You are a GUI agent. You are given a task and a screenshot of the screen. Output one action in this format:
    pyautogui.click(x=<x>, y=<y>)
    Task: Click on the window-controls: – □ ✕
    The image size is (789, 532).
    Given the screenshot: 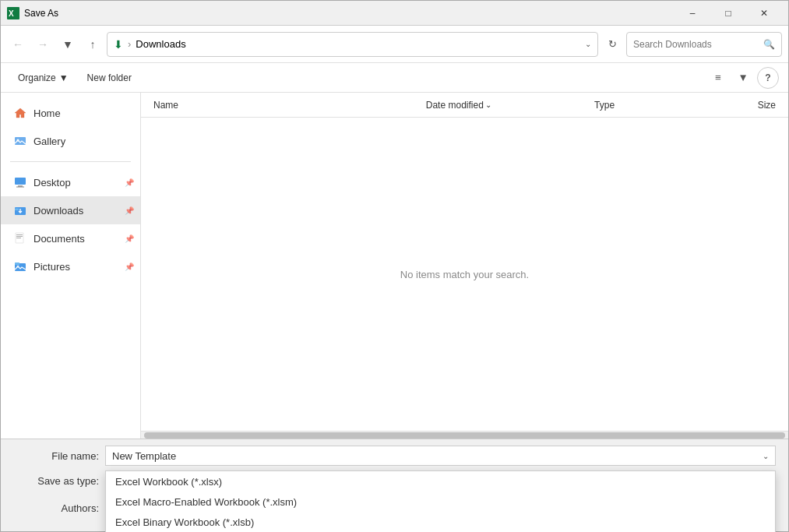 What is the action you would take?
    pyautogui.click(x=728, y=13)
    